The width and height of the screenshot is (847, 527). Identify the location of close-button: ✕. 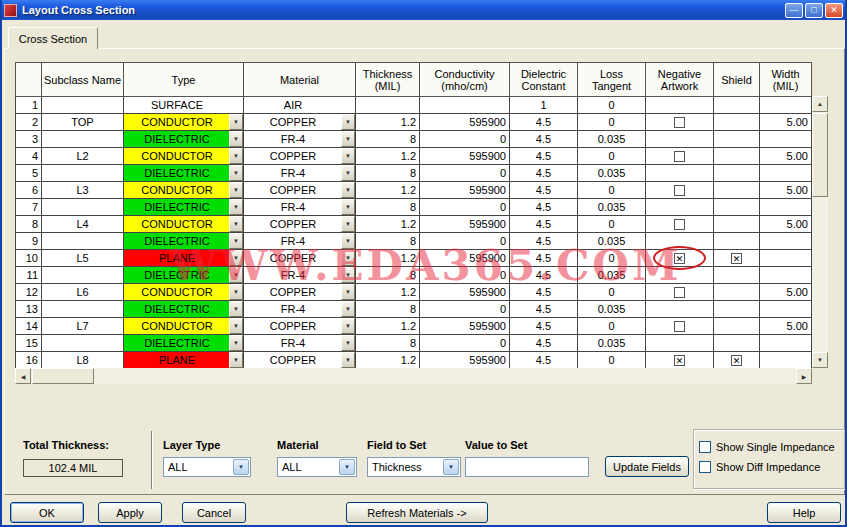
(834, 10).